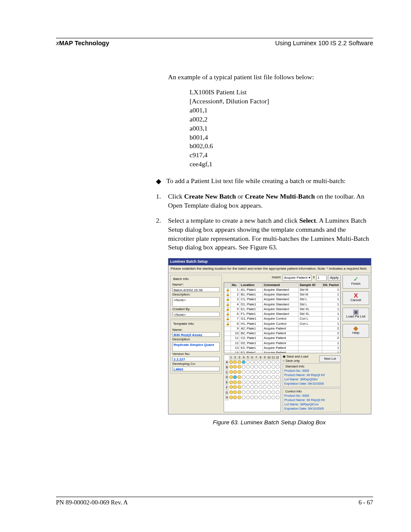 The width and height of the screenshot is (411, 532). What do you see at coordinates (263, 201) in the screenshot?
I see `step-1: 1. Click Create New Batch or Create New …` at bounding box center [263, 201].